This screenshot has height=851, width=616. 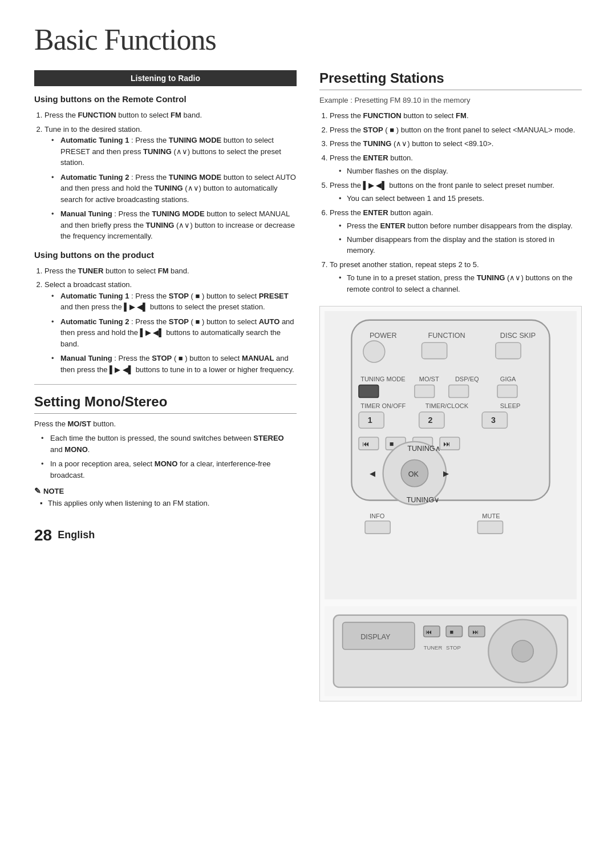 I want to click on svg-text: TUNING∨, so click(x=423, y=500).